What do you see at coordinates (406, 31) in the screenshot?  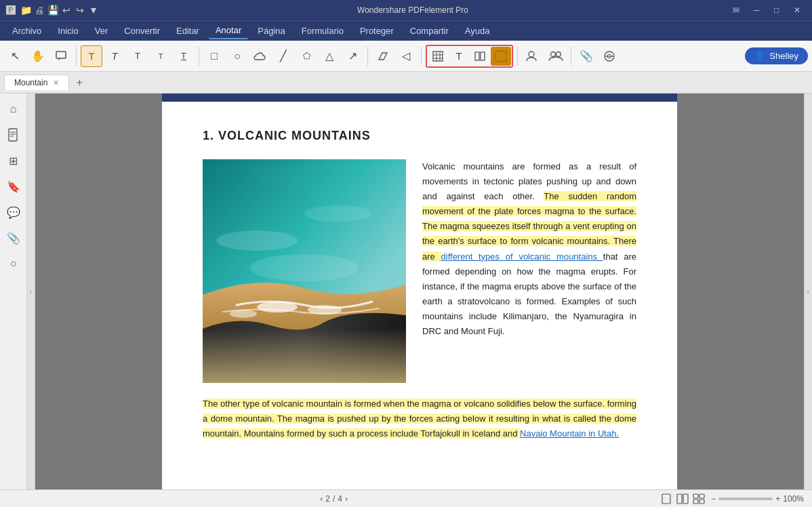 I see `menu-bar: Archivo Inicio Ver Convertir Editar Anot…` at bounding box center [406, 31].